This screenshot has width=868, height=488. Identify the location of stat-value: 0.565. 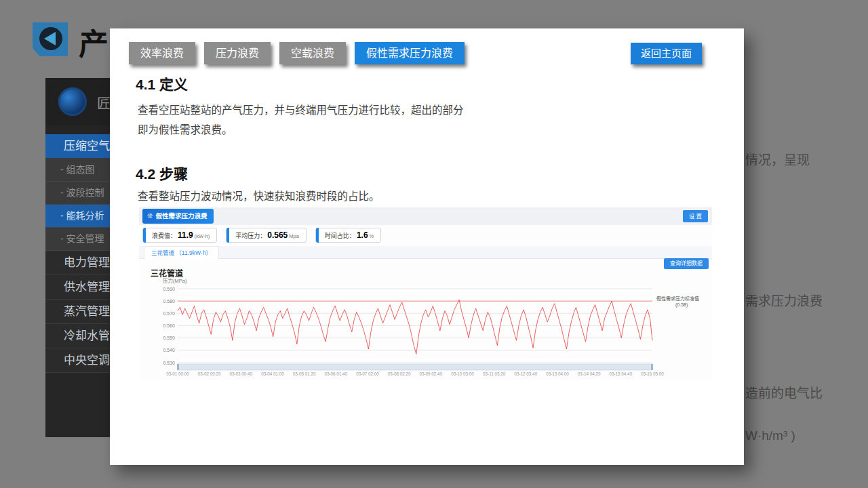
(277, 235).